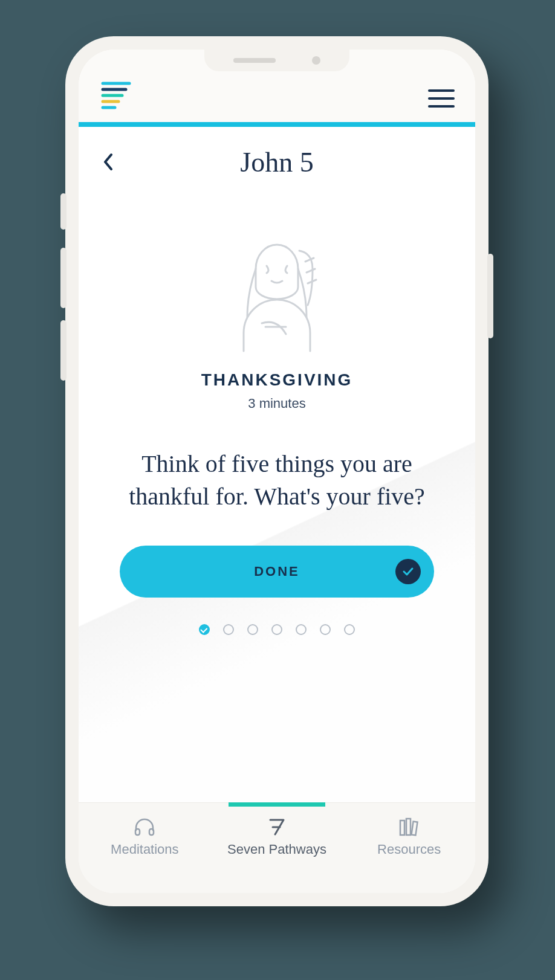  Describe the element at coordinates (145, 849) in the screenshot. I see `tab-label: Meditations` at that location.